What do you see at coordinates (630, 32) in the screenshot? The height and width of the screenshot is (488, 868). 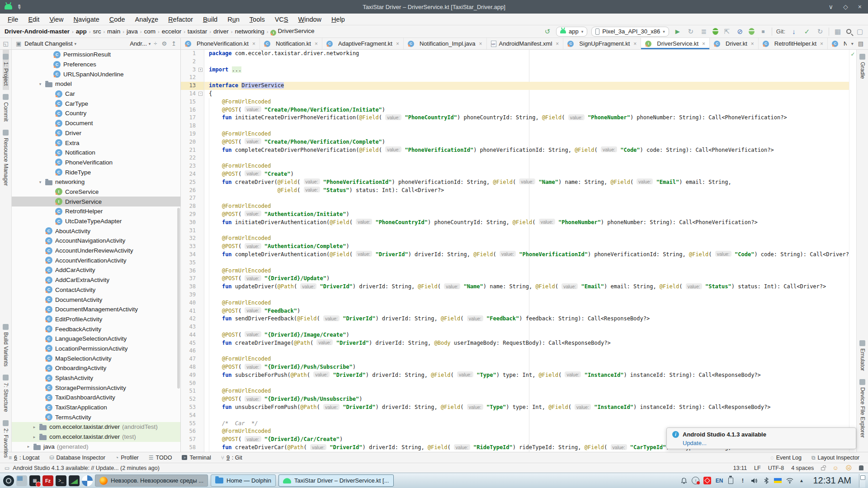 I see `device-selector: Pixel_3a_API_30_x86 ▾` at bounding box center [630, 32].